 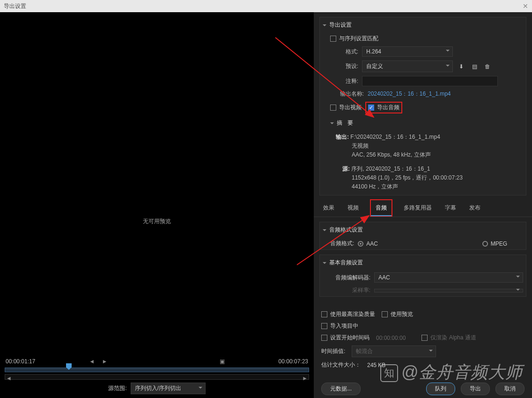 I want to click on basic-audio-header: 基本音频设置, so click(x=346, y=263).